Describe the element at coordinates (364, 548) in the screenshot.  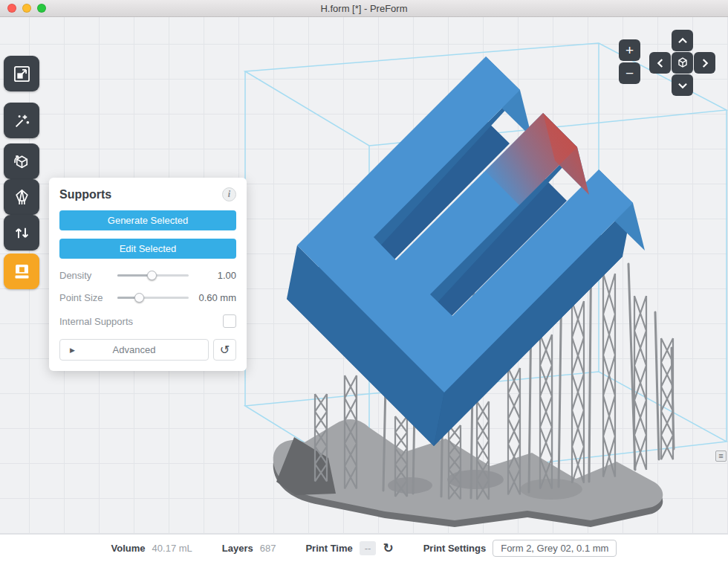
I see `status-bar: Volume 40.17 mL Layers 687 Print Time --…` at that location.